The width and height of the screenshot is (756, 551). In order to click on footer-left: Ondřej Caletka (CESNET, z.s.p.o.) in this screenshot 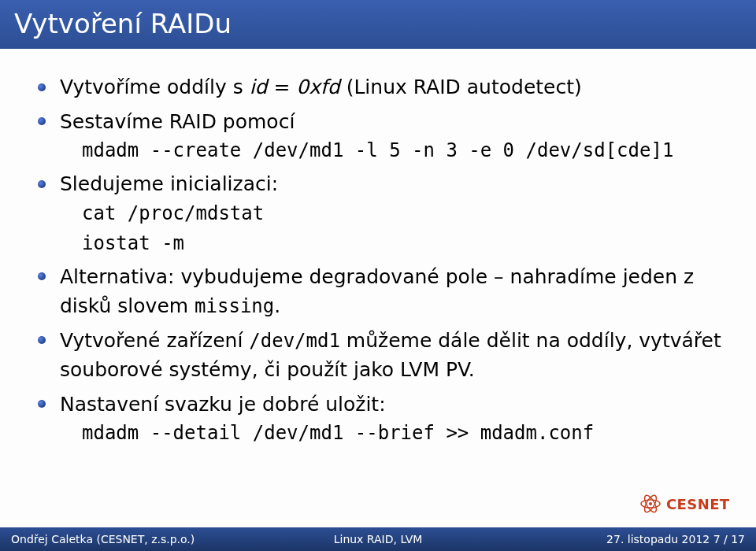, I will do `click(128, 539)`.